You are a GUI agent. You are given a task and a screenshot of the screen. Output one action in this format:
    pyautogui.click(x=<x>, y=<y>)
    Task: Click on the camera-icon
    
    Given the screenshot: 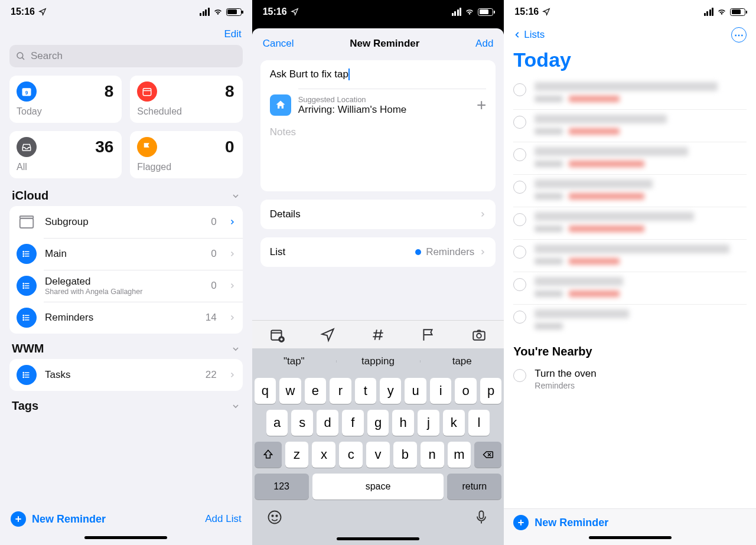 What is the action you would take?
    pyautogui.click(x=479, y=335)
    